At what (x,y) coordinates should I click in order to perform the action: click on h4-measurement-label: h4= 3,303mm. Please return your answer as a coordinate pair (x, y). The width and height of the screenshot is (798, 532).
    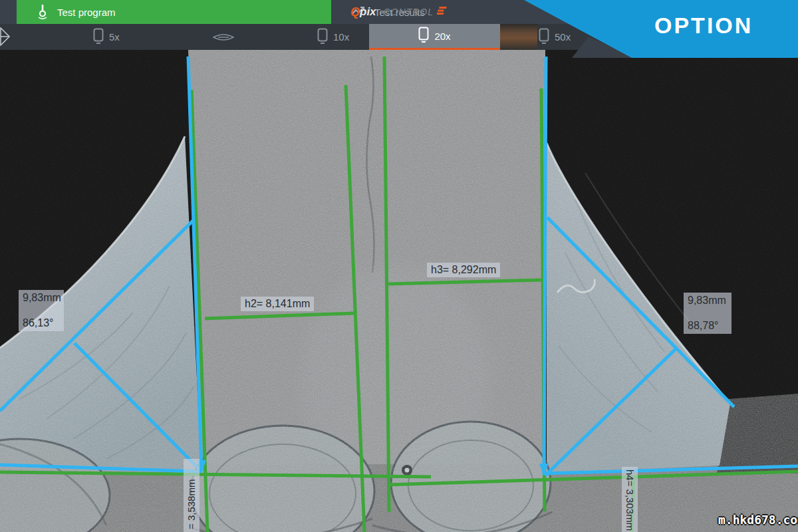
    Looking at the image, I should click on (630, 499).